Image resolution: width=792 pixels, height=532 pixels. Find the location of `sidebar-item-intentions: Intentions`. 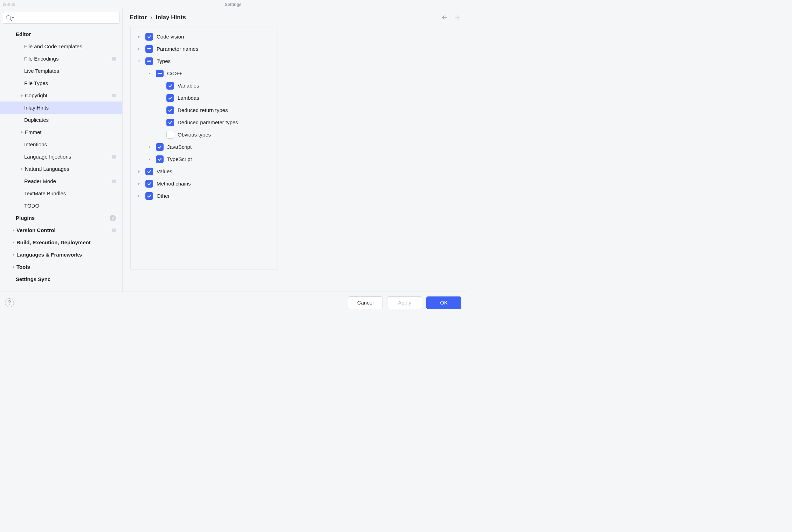

sidebar-item-intentions: Intentions is located at coordinates (61, 144).